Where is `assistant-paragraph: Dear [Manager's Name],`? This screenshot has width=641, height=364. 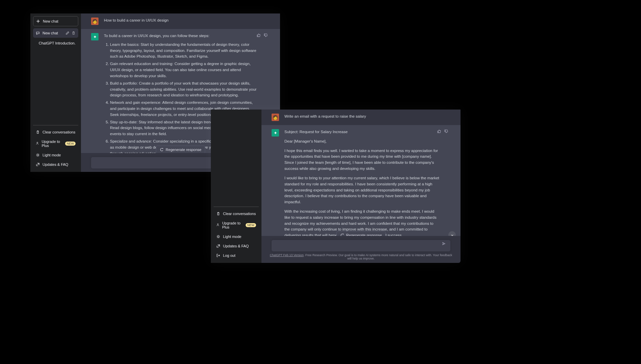
assistant-paragraph: Dear [Manager's Name], is located at coordinates (362, 142).